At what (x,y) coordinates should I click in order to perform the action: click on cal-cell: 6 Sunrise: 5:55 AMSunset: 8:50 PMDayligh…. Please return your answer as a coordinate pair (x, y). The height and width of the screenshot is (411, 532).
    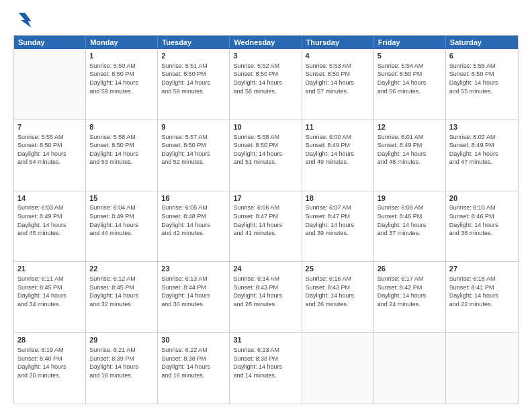
    Looking at the image, I should click on (482, 85).